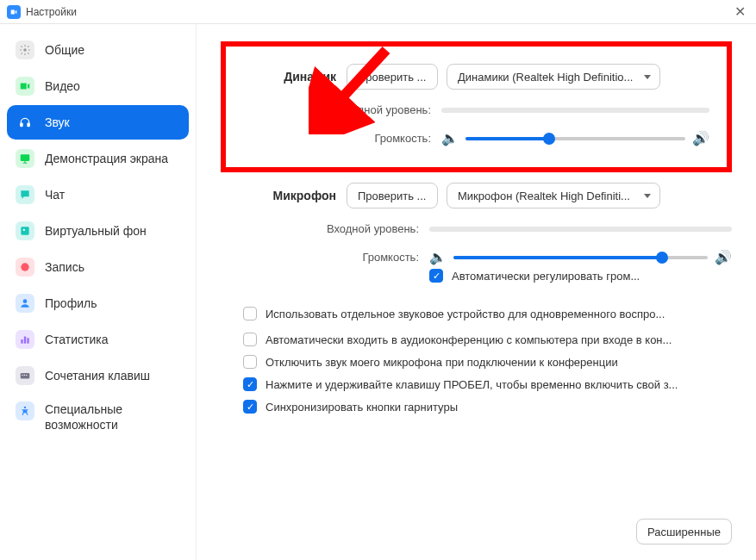 This screenshot has height=560, width=756. What do you see at coordinates (553, 77) in the screenshot?
I see `speaker-device-dropdown: Динамики (Realtek High Definitio...` at bounding box center [553, 77].